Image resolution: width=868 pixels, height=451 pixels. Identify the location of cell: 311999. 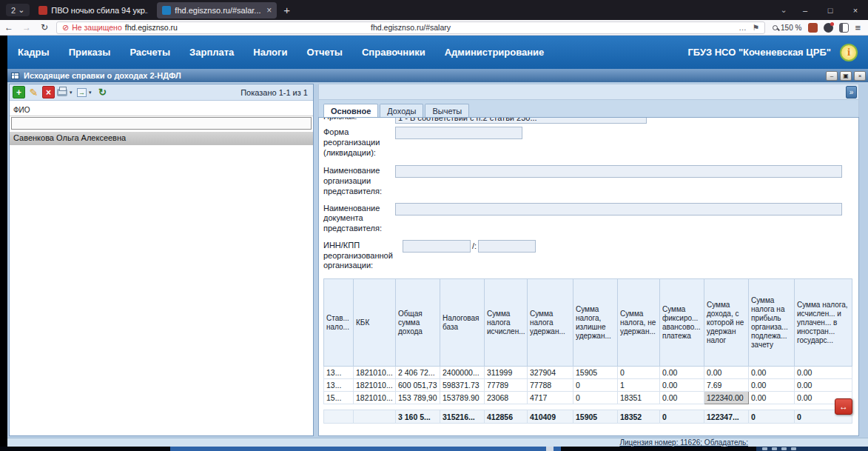
(506, 373).